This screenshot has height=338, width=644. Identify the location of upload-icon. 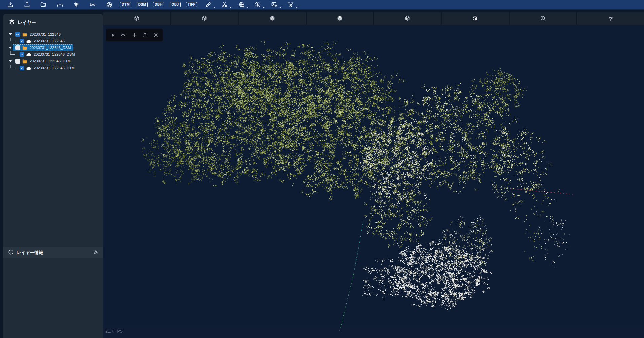
(27, 5).